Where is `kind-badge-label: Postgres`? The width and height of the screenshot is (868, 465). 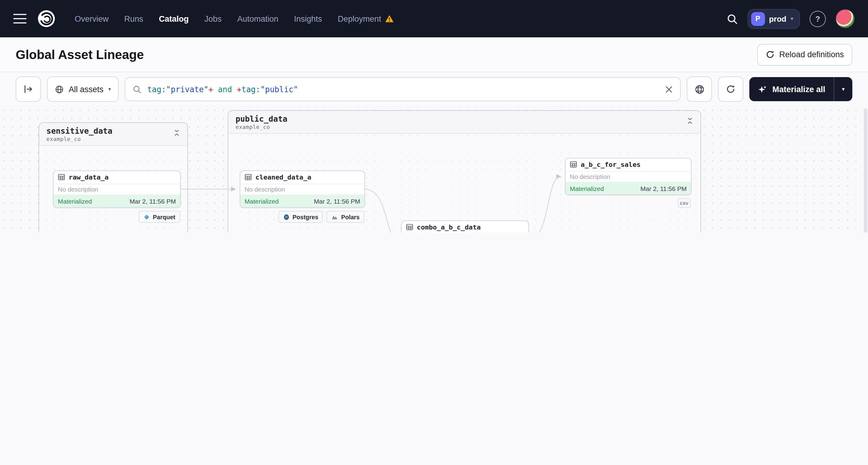 kind-badge-label: Postgres is located at coordinates (305, 217).